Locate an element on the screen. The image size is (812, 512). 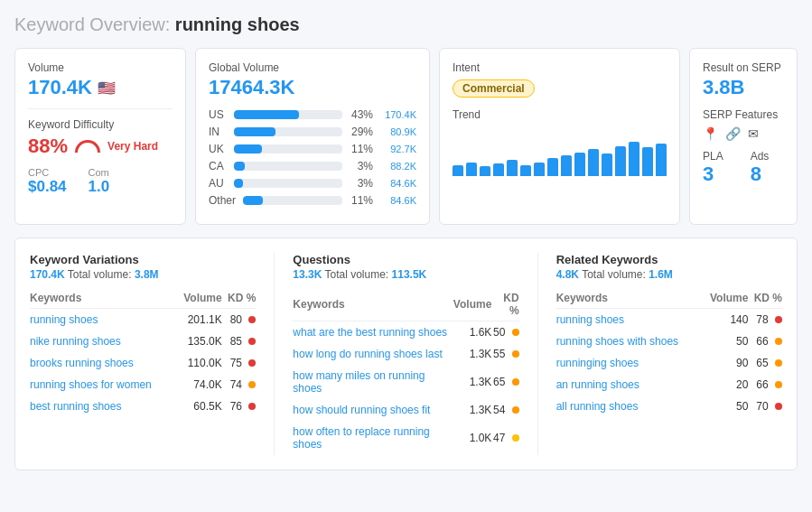
kv-kd-4: 74 is located at coordinates (239, 385).